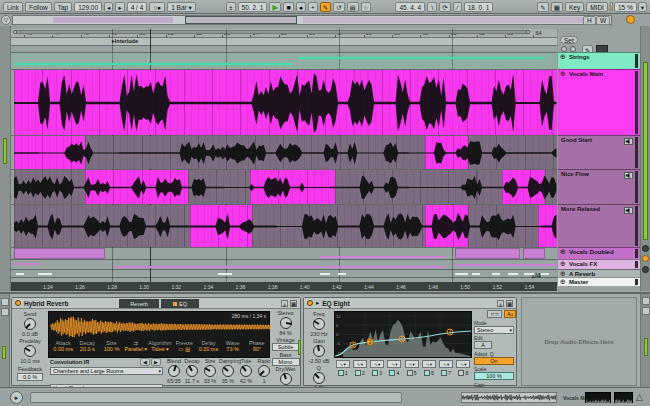 This screenshot has height=406, width=650. Describe the element at coordinates (231, 7) in the screenshot. I see `nudge-button: ±` at that location.